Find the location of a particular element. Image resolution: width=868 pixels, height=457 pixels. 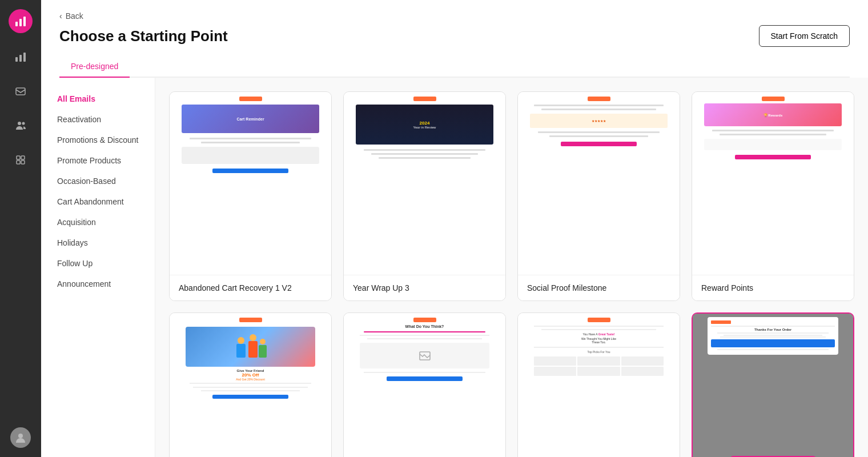

template-card-reward-points: 🏆 Rewards Reward Points is located at coordinates (773, 197).